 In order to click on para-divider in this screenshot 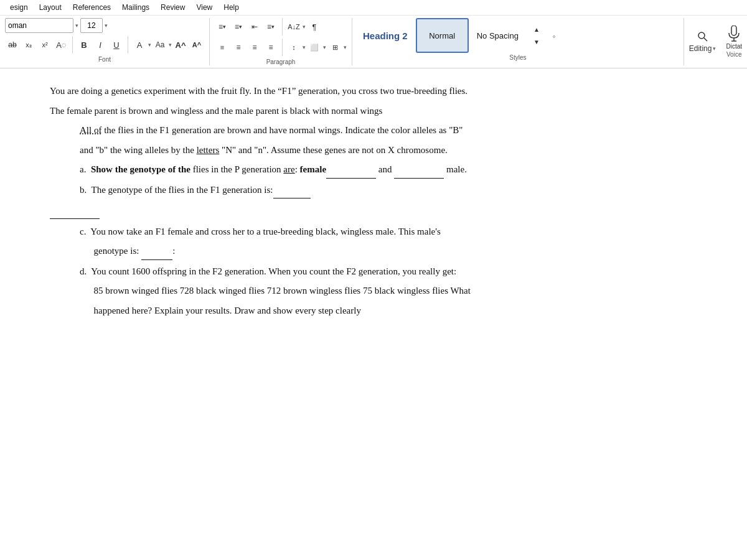, I will do `click(283, 27)`.